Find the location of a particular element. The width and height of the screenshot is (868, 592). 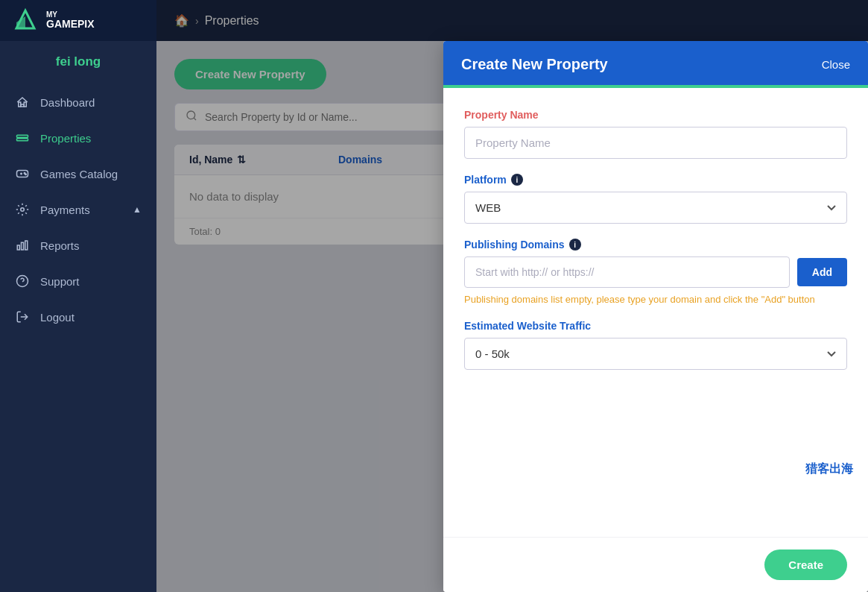

sidebar-item-dashboard-label: Dashboard is located at coordinates (67, 103).